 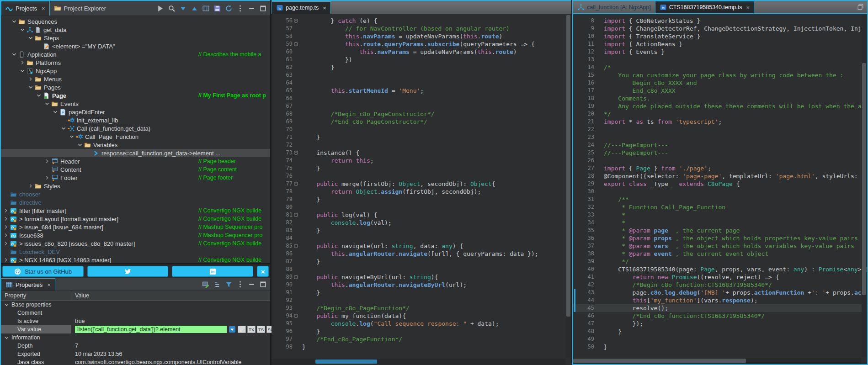 What do you see at coordinates (705, 7) in the screenshot?
I see `editor-tab-cts1683719585340-temp-ts: tsCTS1683719585340.temp.ts×` at bounding box center [705, 7].